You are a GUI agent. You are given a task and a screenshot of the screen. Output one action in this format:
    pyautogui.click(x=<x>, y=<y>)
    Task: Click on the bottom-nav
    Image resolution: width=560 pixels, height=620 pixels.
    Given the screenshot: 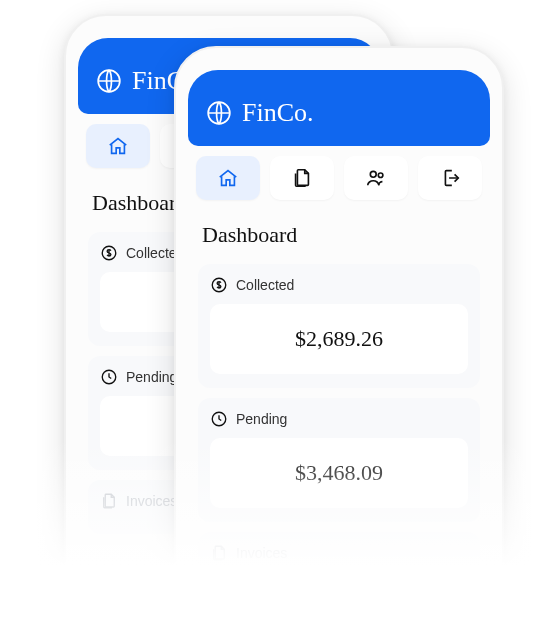 What is the action you would take?
    pyautogui.click(x=339, y=177)
    